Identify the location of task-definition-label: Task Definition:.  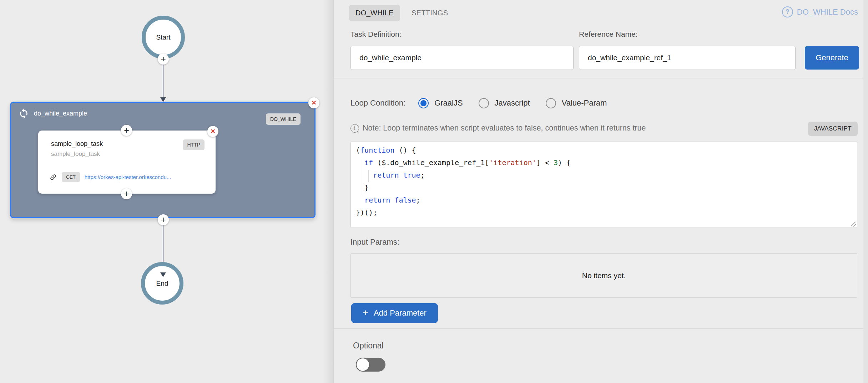
(376, 34).